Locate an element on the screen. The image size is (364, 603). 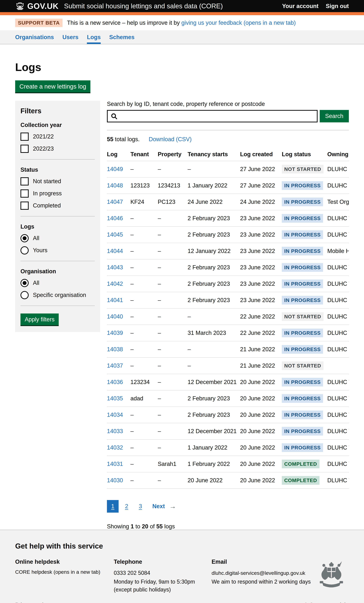
log-link: 14043 is located at coordinates (115, 267).